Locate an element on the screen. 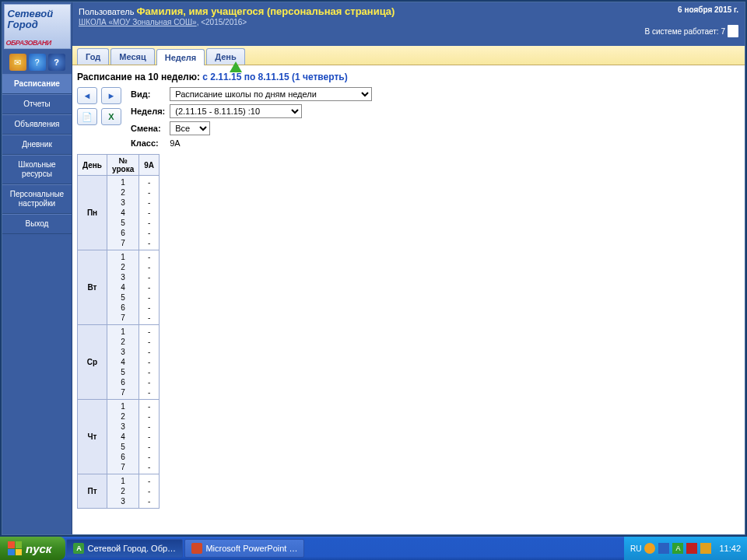  taskbar-item-powerpoint: Microsoft PowerPoint … is located at coordinates (244, 548).